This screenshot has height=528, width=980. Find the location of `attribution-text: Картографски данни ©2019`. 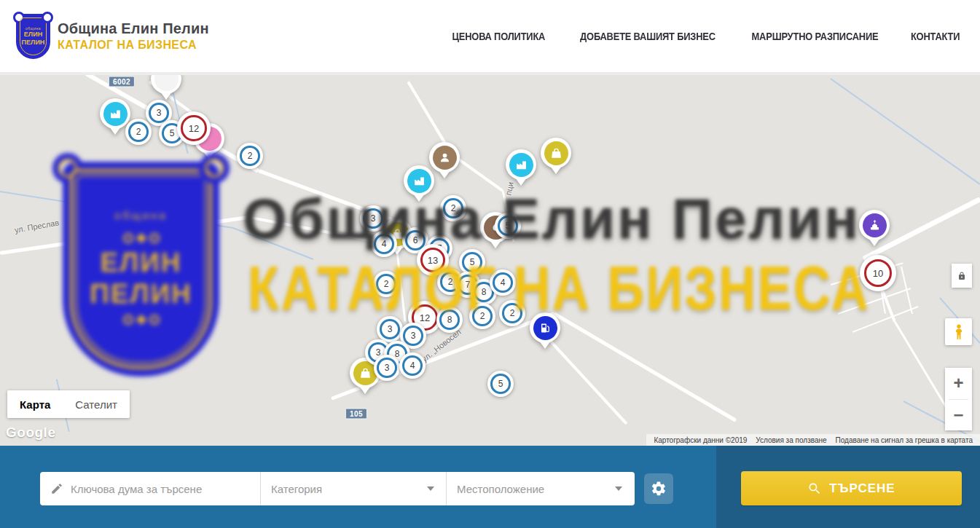

attribution-text: Картографски данни ©2019 is located at coordinates (700, 440).